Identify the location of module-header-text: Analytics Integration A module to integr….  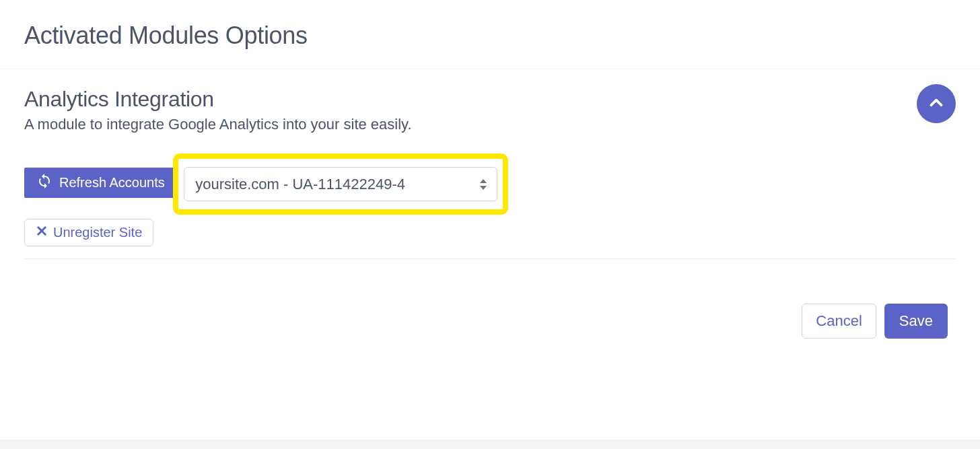
(470, 110).